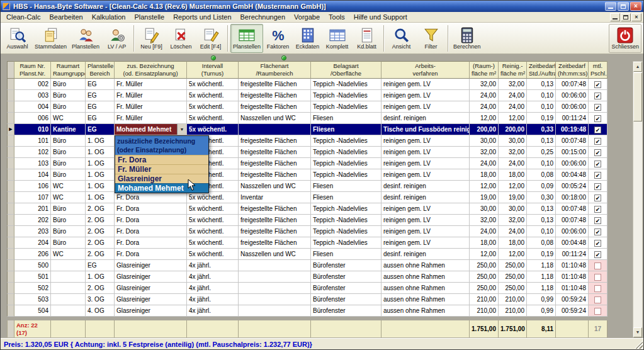  Describe the element at coordinates (346, 266) in the screenshot. I see `cell-belag: Bürofenster` at that location.